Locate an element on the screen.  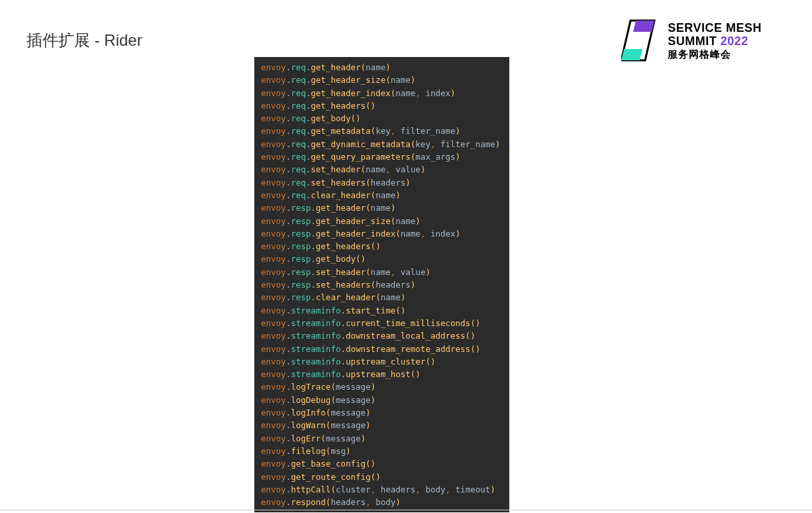
divider is located at coordinates (406, 510).